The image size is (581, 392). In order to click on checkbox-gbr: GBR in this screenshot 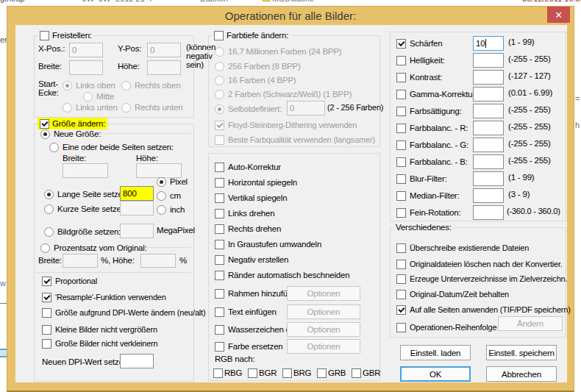, I will do `click(366, 373)`.